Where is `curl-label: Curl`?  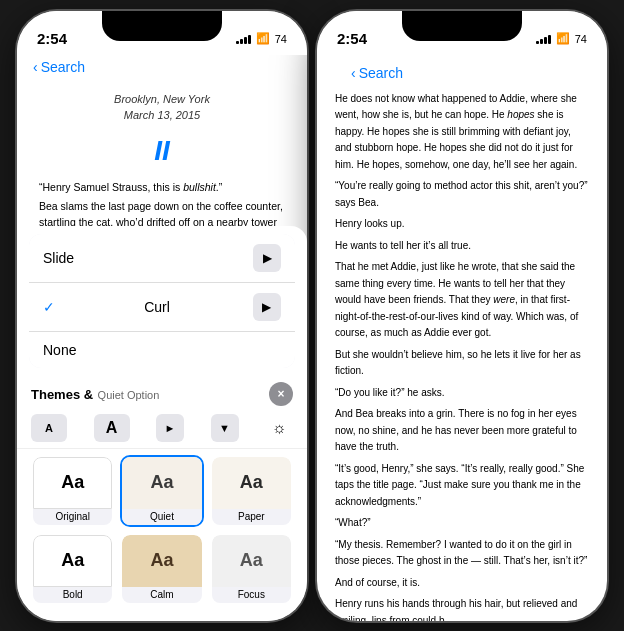 curl-label: Curl is located at coordinates (157, 307).